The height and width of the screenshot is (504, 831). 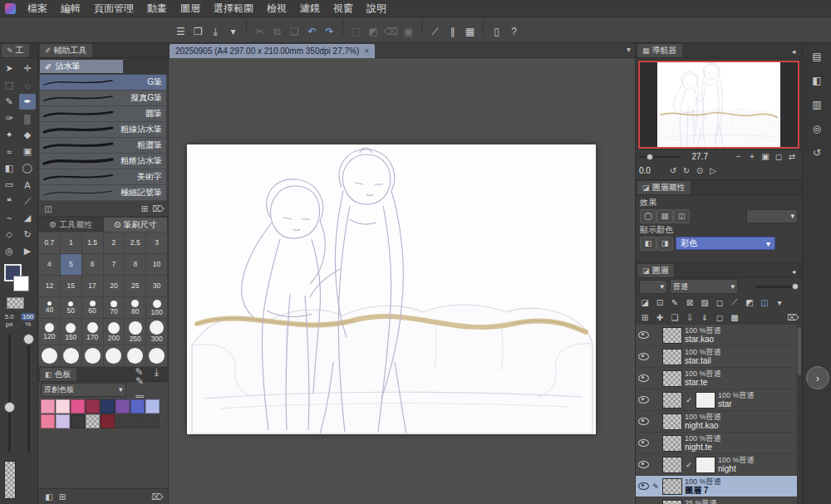 I want to click on menu-window: 視窗, so click(x=343, y=8).